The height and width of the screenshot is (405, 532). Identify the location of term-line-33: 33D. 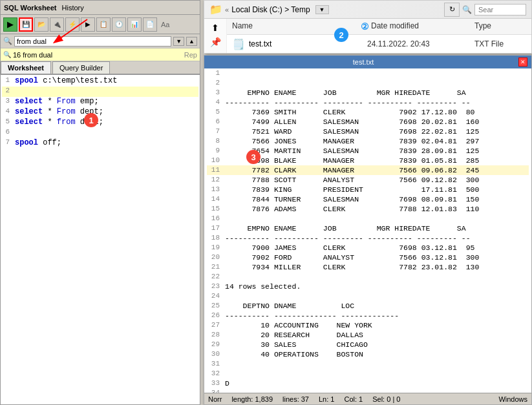
(368, 384).